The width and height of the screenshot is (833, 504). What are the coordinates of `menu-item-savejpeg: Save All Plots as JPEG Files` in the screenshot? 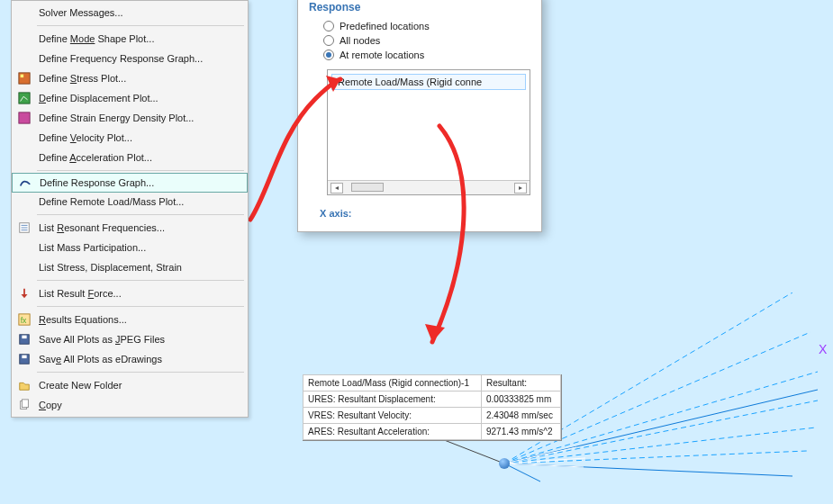 It's located at (130, 339).